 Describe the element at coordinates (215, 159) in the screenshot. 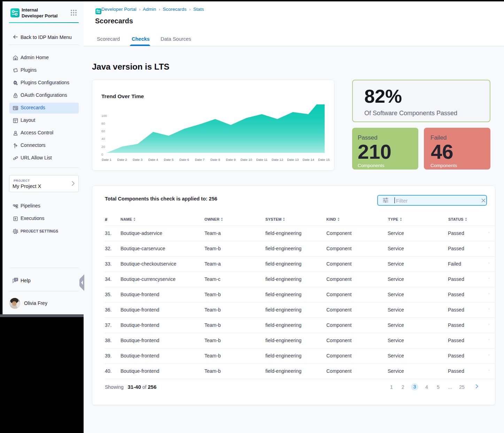

I see `svg-text: Date 8` at that location.